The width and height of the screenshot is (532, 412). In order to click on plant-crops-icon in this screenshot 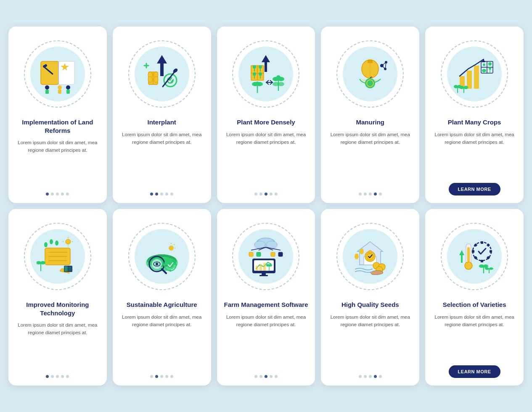, I will do `click(474, 74)`.